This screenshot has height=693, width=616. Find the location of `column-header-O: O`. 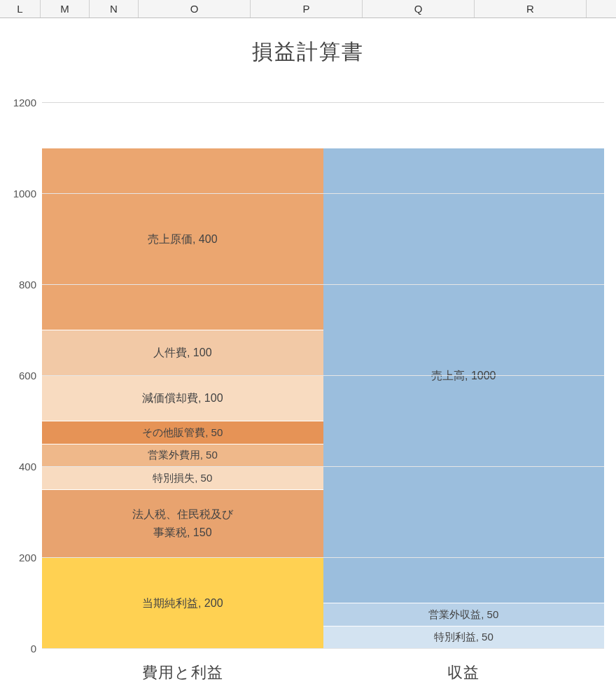

column-header-O: O is located at coordinates (195, 8).